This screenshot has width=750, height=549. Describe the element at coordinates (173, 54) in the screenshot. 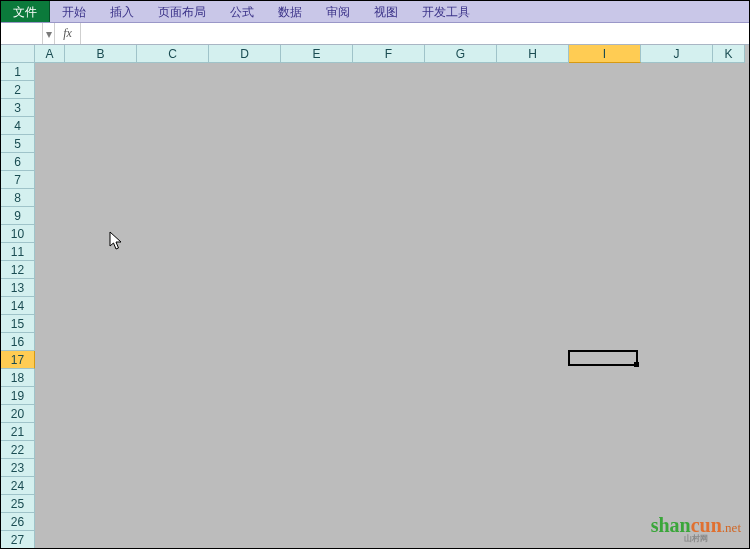

I see `col-header-C: C` at that location.